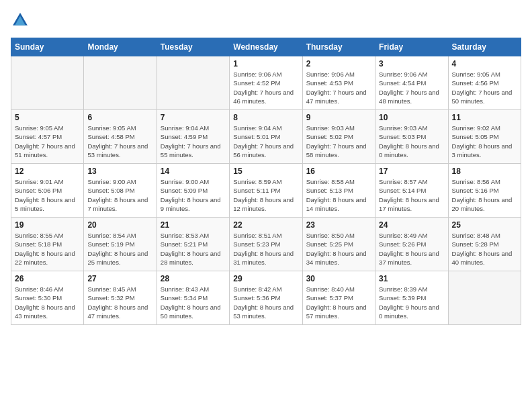 This screenshot has width=532, height=411. I want to click on day-info: Sunrise: 9:00 AM Sunset: 5:08 PM Dayligh…, so click(120, 195).